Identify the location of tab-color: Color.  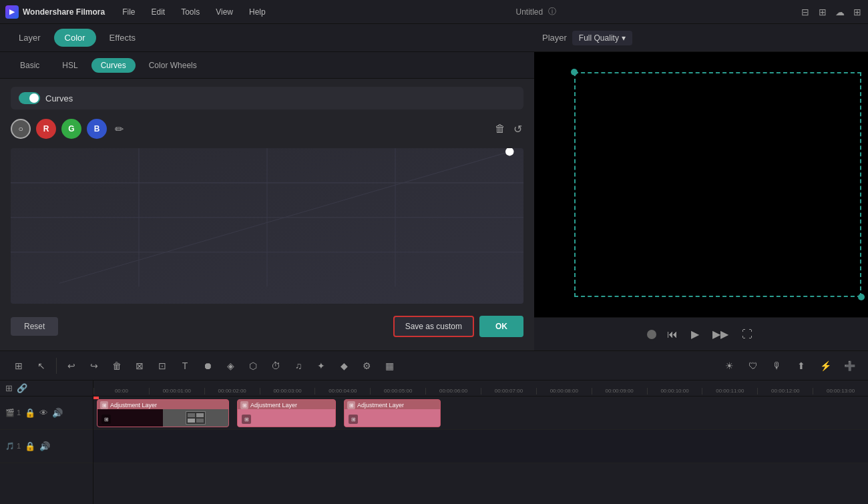
(75, 37).